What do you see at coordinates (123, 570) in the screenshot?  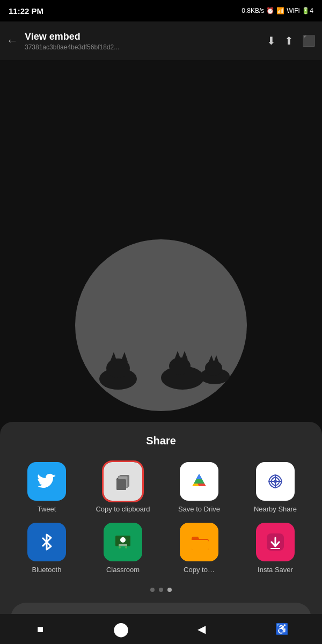 I see `classroom-label: Classroom` at bounding box center [123, 570].